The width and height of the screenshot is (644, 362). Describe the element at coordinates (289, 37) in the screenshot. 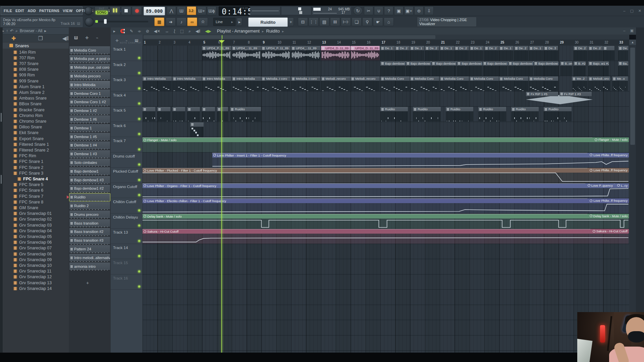

I see `hscroll-handle` at that location.